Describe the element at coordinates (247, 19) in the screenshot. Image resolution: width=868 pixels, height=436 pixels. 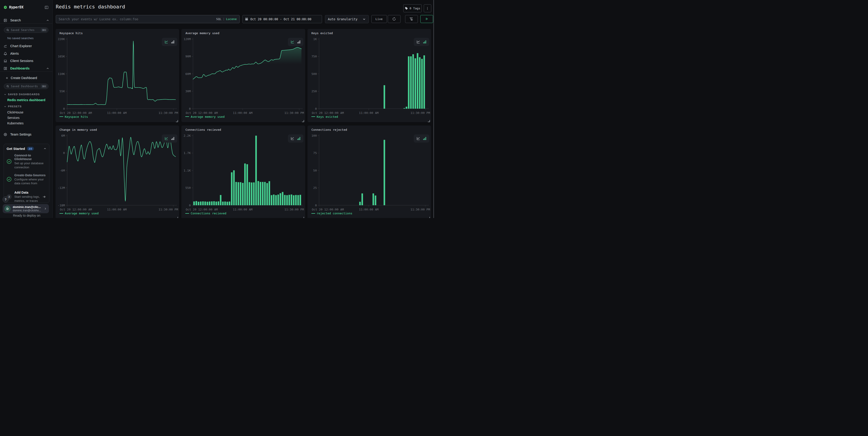
I see `calendar-icon` at that location.